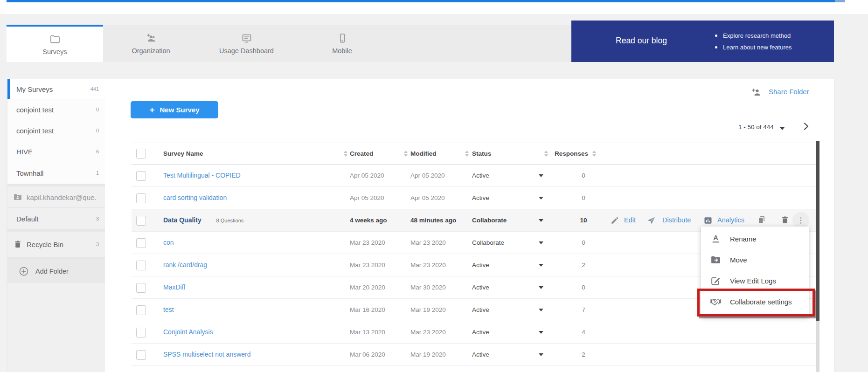  I want to click on tab-label: Surveys, so click(55, 52).